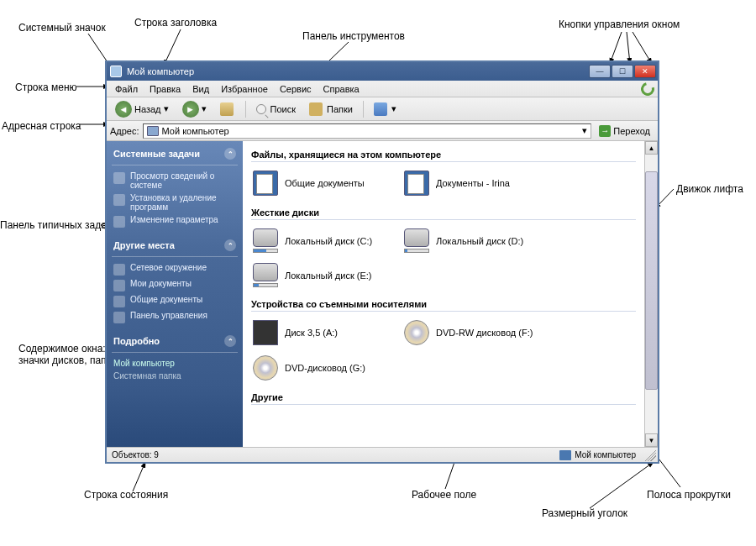  I want to click on file-item: Документы - Irina, so click(478, 183).